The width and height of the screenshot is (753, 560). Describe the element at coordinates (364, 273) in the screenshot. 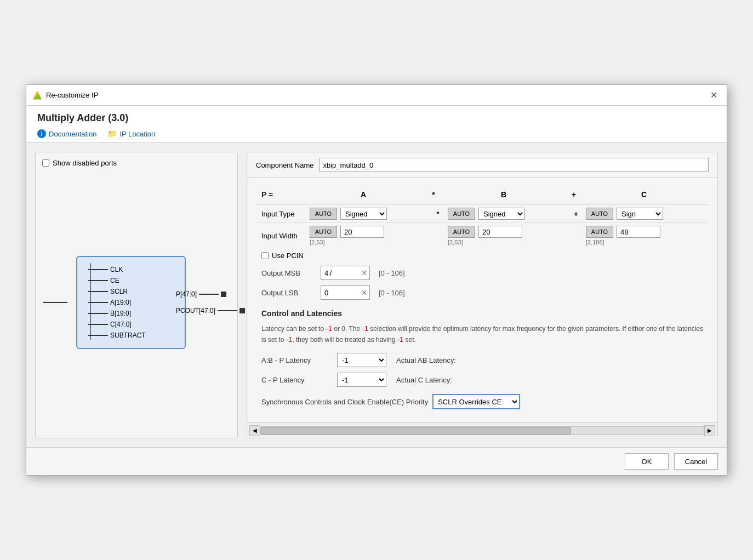

I see `output-msb-clear: ✕` at that location.